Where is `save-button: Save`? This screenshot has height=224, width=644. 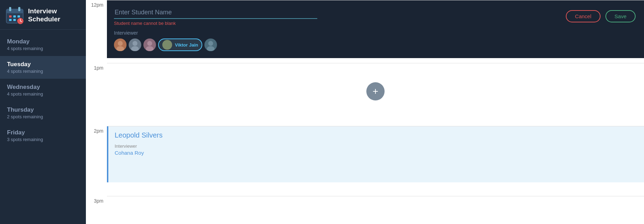 save-button: Save is located at coordinates (621, 16).